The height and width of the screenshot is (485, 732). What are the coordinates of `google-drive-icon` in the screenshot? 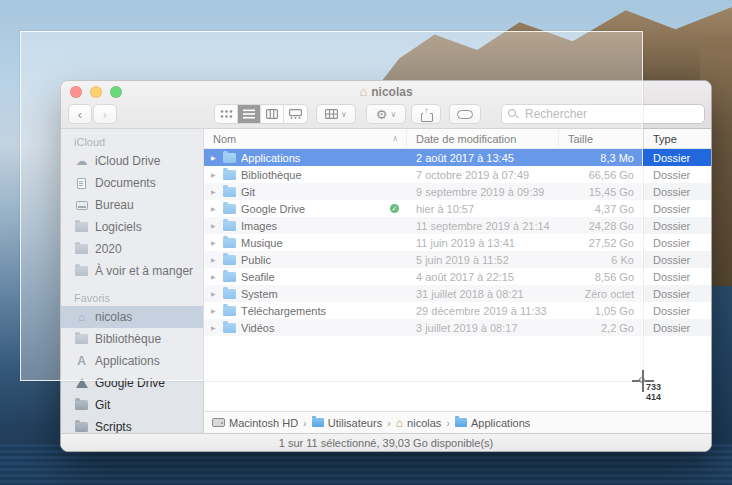 It's located at (82, 383).